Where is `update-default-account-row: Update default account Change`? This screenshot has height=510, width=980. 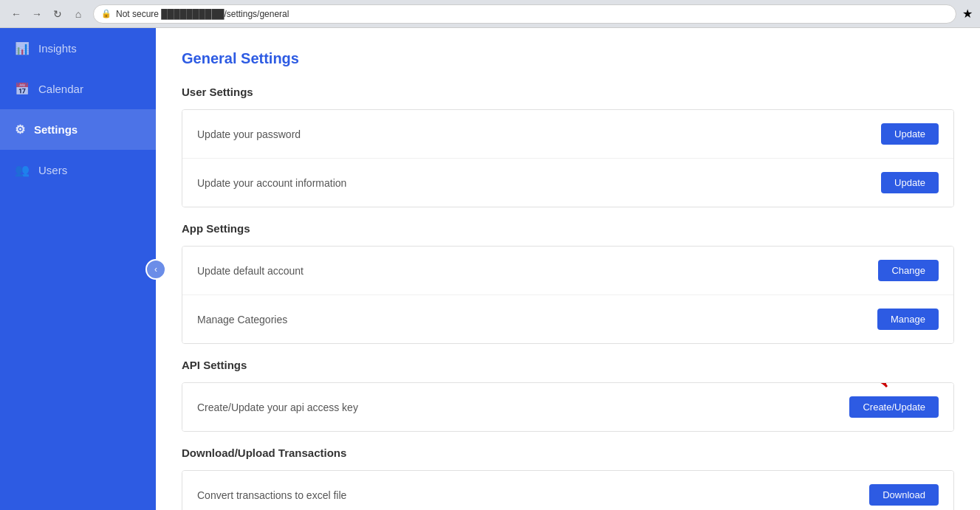 update-default-account-row: Update default account Change is located at coordinates (568, 271).